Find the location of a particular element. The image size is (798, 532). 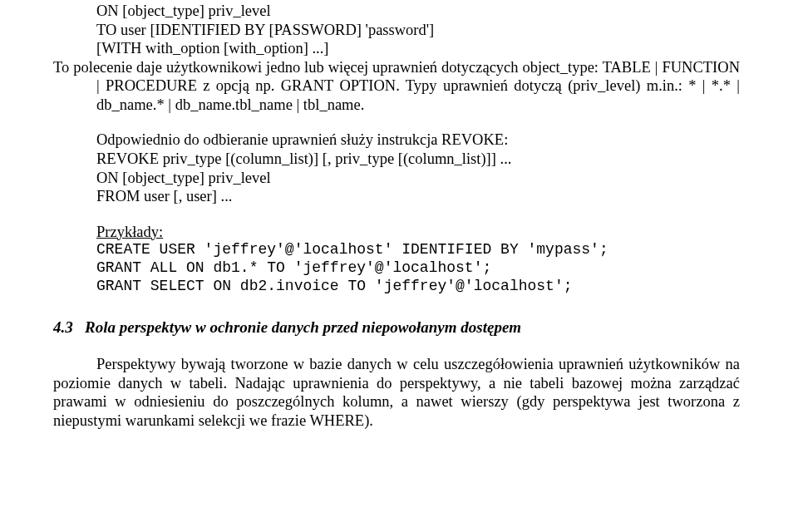

grant-syntax-line: TO user [IDENTIFIED BY [PASSWORD] 'passw… is located at coordinates (418, 30).